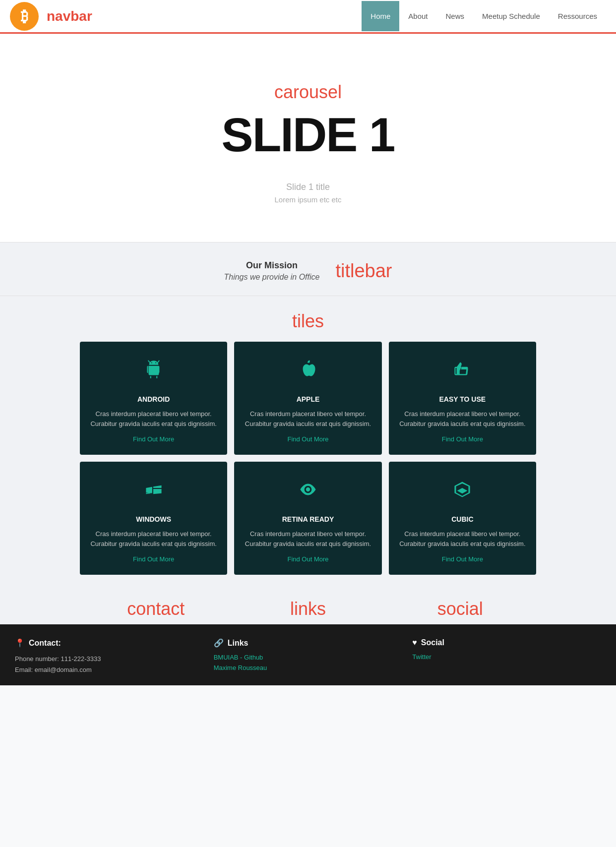 This screenshot has width=616, height=847. I want to click on footer-links-heading: 🔗 Links, so click(308, 643).